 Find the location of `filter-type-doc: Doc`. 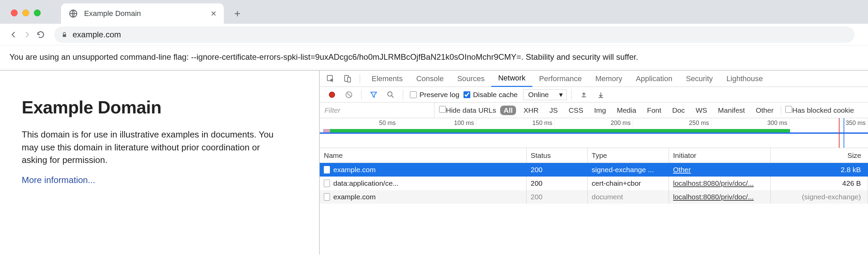

filter-type-doc: Doc is located at coordinates (678, 110).